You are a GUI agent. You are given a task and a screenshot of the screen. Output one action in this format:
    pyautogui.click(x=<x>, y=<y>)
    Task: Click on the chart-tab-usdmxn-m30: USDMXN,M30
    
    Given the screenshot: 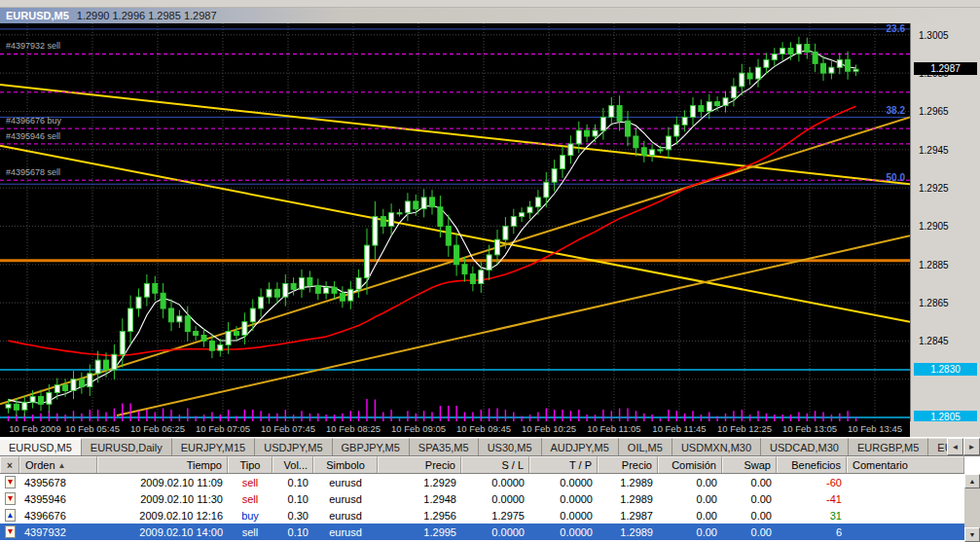 What is the action you would take?
    pyautogui.click(x=716, y=447)
    